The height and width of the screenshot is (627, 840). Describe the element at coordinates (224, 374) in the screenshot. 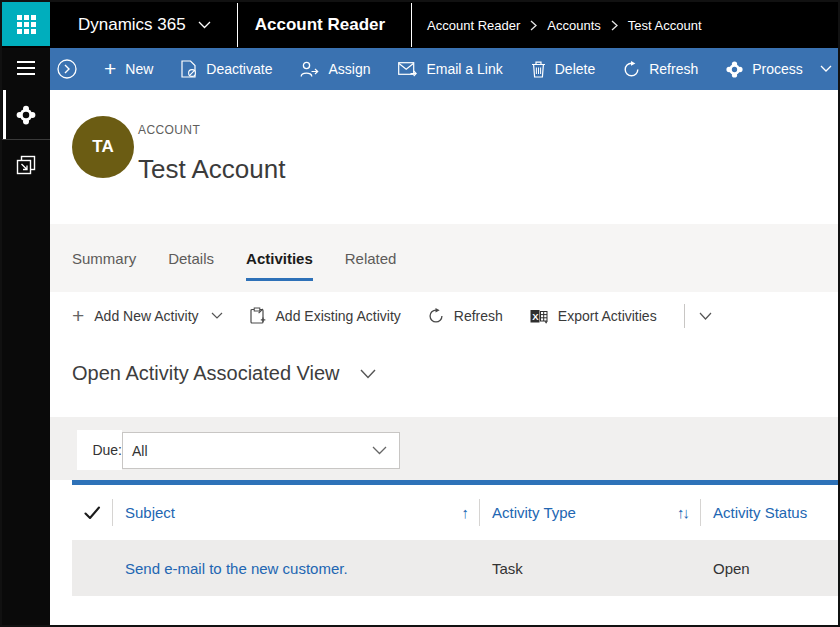

I see `view-selector: Open Activity Associated View` at that location.